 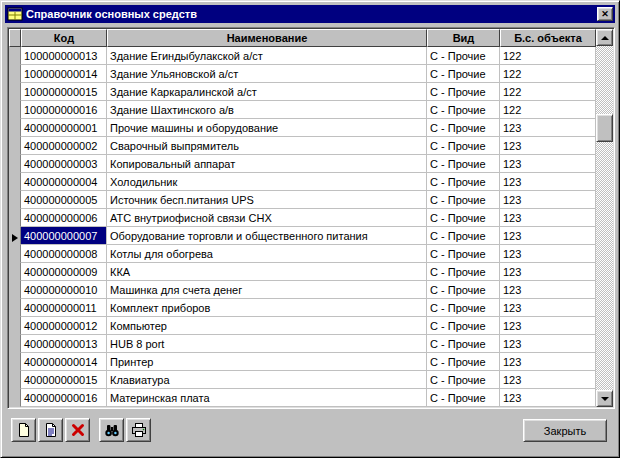 I want to click on table-row: 100000000013Здание Егиндыбулакской а/стС…, so click(x=302, y=56).